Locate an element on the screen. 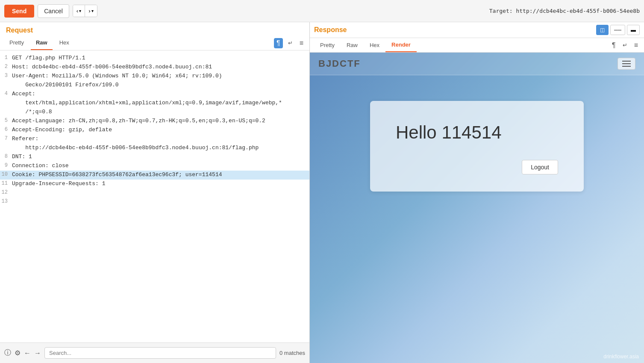 Image resolution: width=644 pixels, height=363 pixels. response-header: Response ◫ ── ▬ is located at coordinates (477, 30).